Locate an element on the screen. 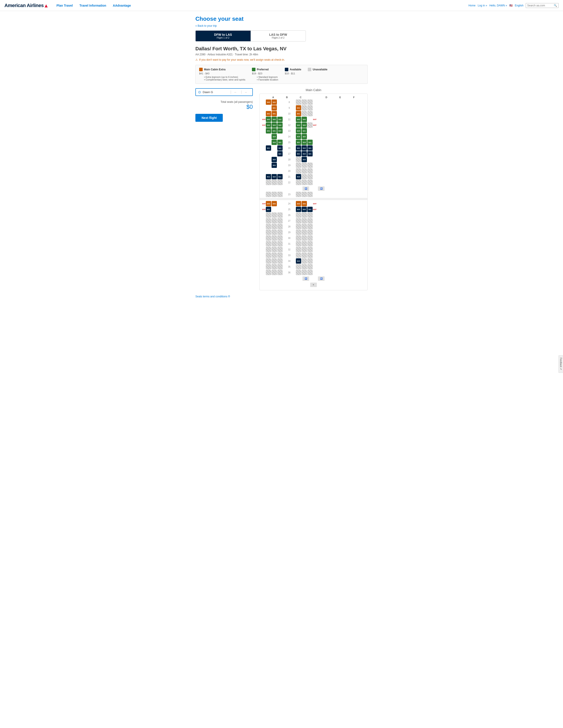 The width and height of the screenshot is (563, 728). total-amount: $0 is located at coordinates (224, 107).